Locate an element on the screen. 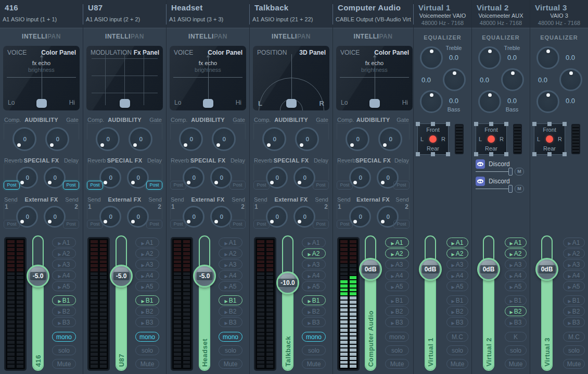 This screenshot has height=374, width=588. app-volume-handle is located at coordinates (510, 189).